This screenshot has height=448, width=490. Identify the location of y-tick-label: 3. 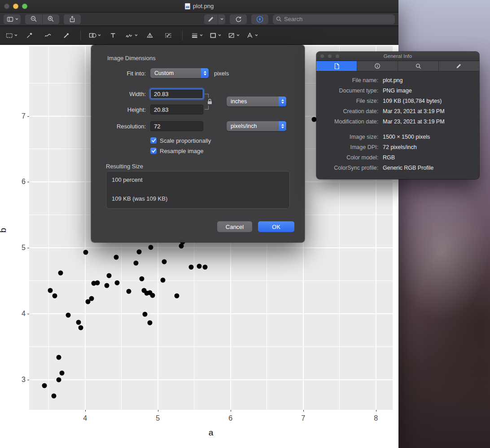
(19, 380).